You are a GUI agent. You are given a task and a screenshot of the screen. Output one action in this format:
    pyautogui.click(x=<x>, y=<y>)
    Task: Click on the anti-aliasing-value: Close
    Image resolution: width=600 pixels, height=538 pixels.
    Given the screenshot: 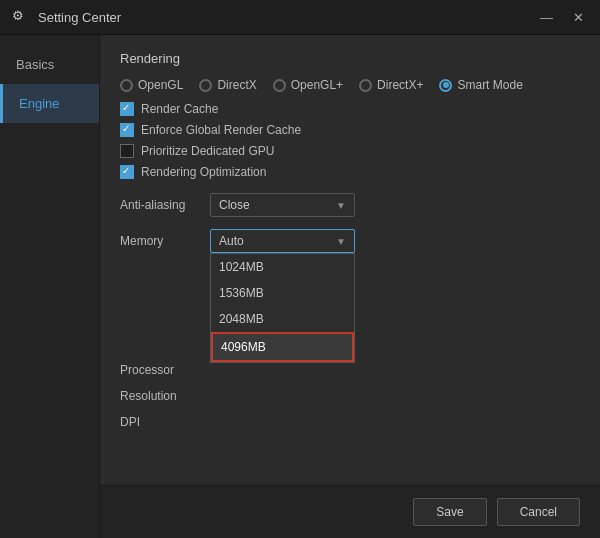 What is the action you would take?
    pyautogui.click(x=234, y=205)
    